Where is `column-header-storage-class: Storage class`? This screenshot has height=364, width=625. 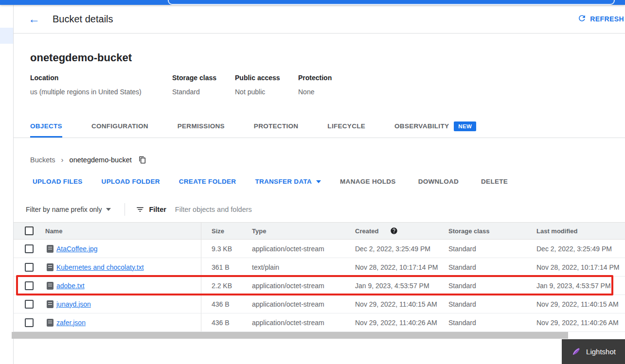 column-header-storage-class: Storage class is located at coordinates (469, 231).